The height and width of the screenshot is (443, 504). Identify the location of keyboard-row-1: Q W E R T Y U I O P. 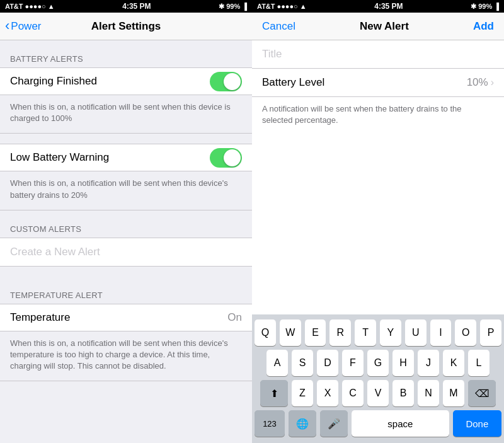
(378, 333).